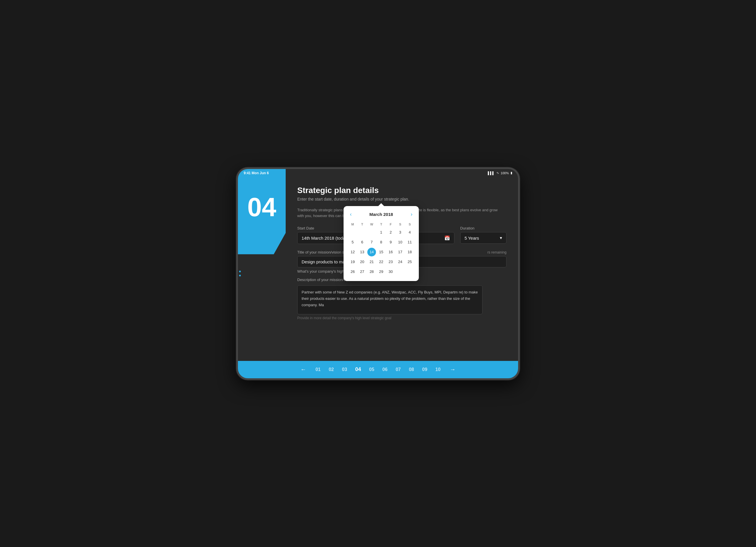  Describe the element at coordinates (372, 224) in the screenshot. I see `cal-header-wed: W` at that location.